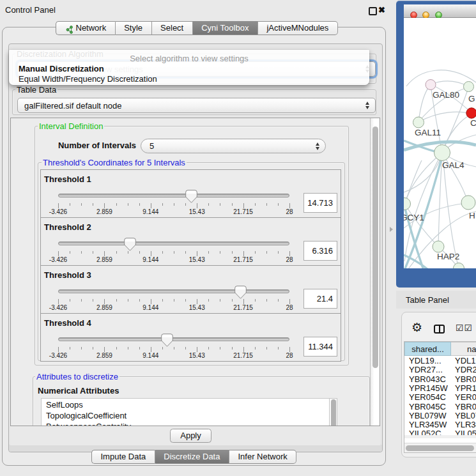  Describe the element at coordinates (427, 300) in the screenshot. I see `table-panel-title: Table Panel` at that location.